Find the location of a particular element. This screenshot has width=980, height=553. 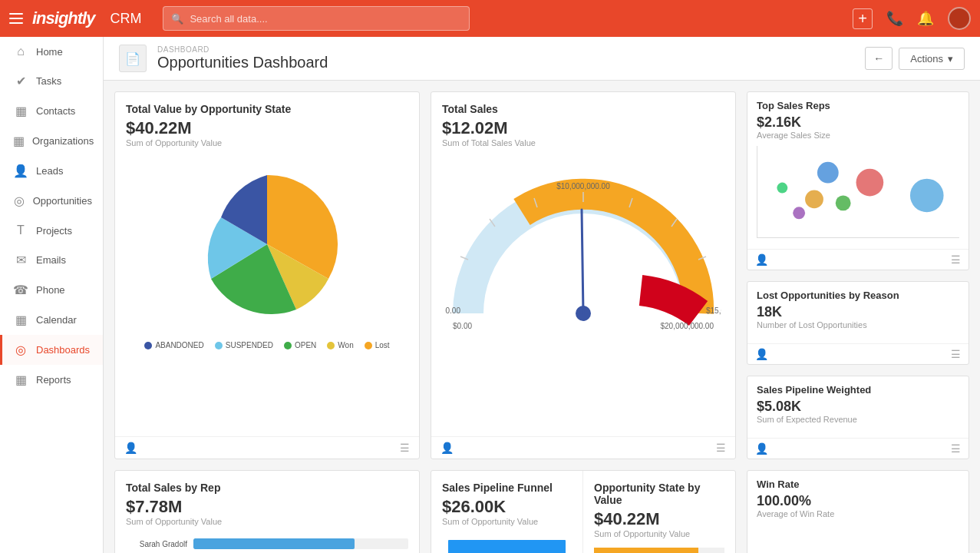

sidebar-item-leads: 👤 Leads is located at coordinates (51, 171).